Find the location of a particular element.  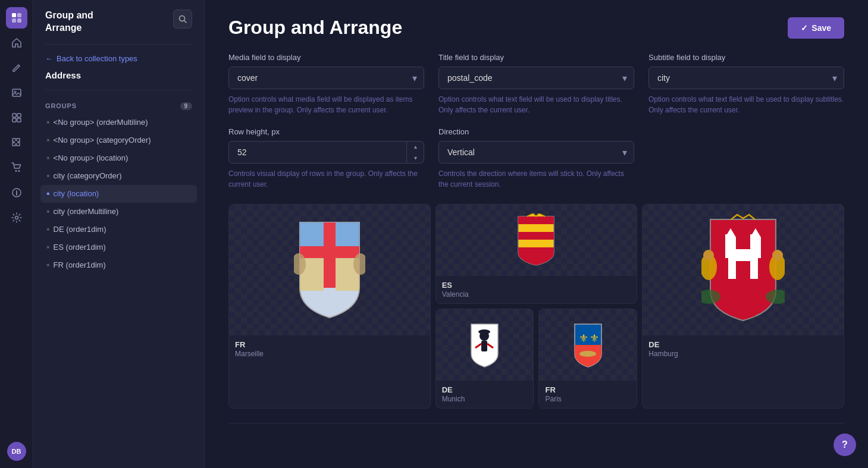

groups-list: <No group> (orderMultiline) <No group> (… is located at coordinates (119, 194).